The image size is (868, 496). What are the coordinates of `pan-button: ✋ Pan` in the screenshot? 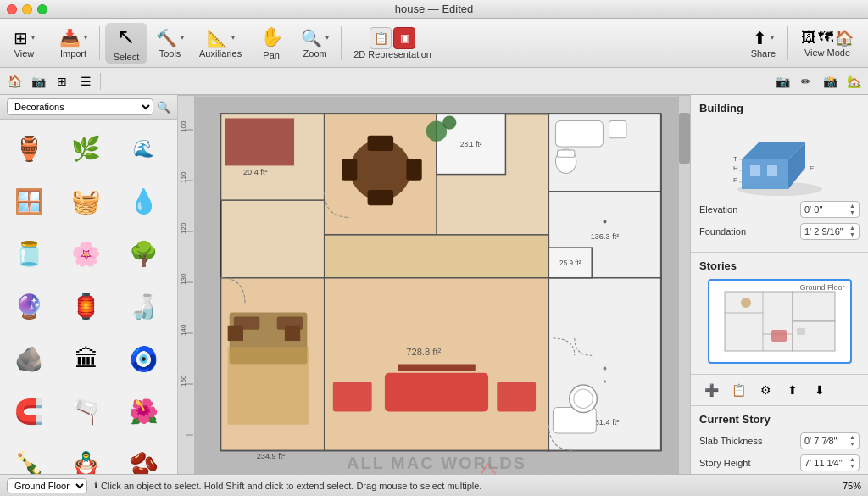 It's located at (271, 43).